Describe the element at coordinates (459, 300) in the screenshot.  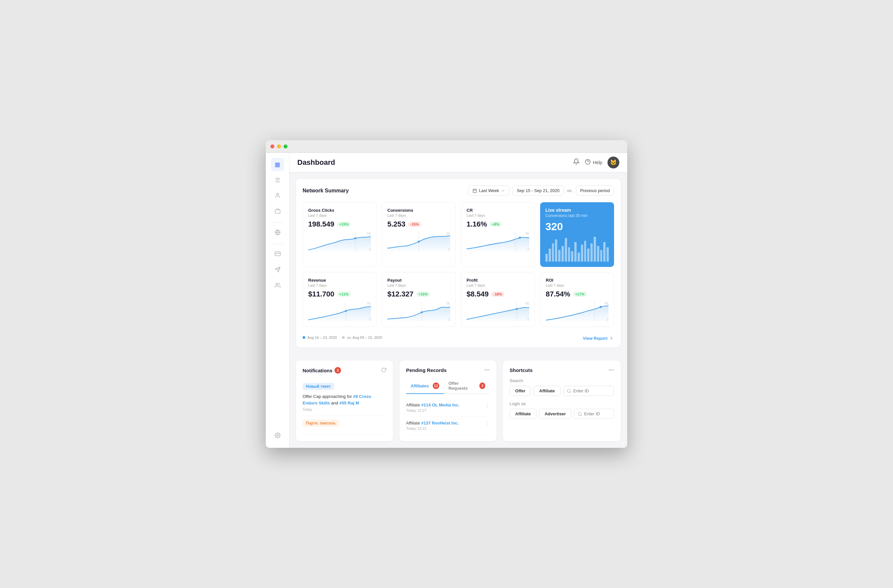
I see `metrics-row-2: Revenue Last 7 days $11.700 +11% 5K` at that location.